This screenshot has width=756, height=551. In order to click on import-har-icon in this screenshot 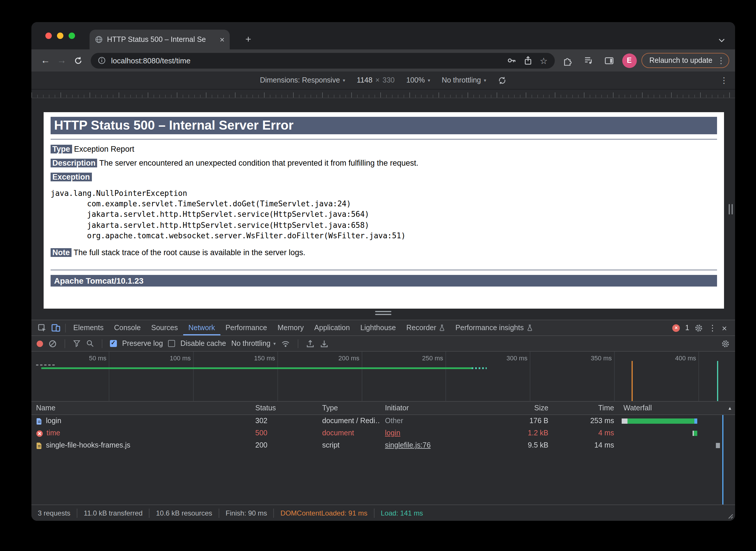, I will do `click(310, 344)`.